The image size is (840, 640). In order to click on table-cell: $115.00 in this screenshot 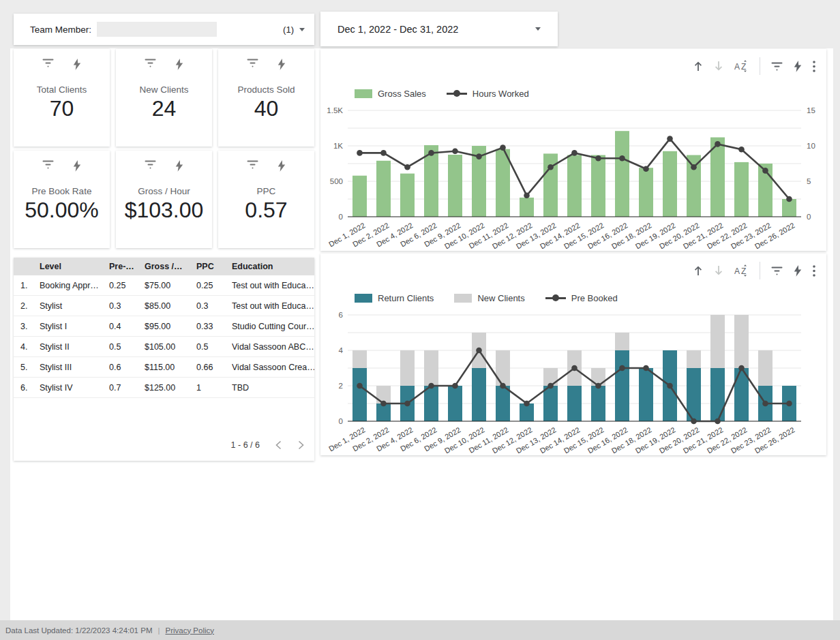, I will do `click(170, 367)`.